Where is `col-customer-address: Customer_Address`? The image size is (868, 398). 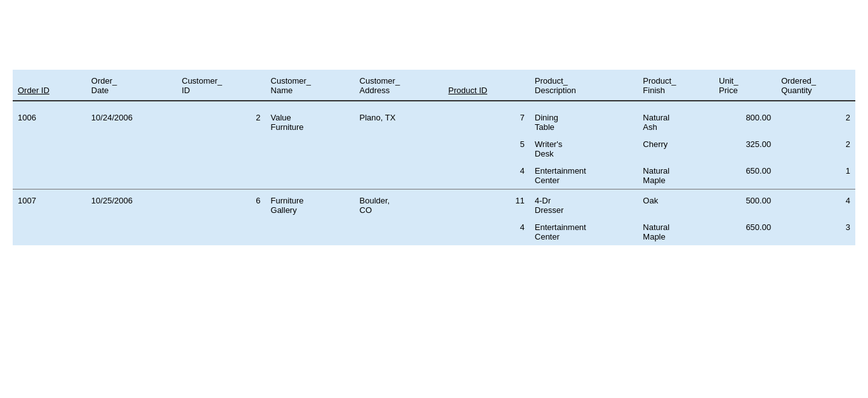
col-customer-address: Customer_Address is located at coordinates (399, 85).